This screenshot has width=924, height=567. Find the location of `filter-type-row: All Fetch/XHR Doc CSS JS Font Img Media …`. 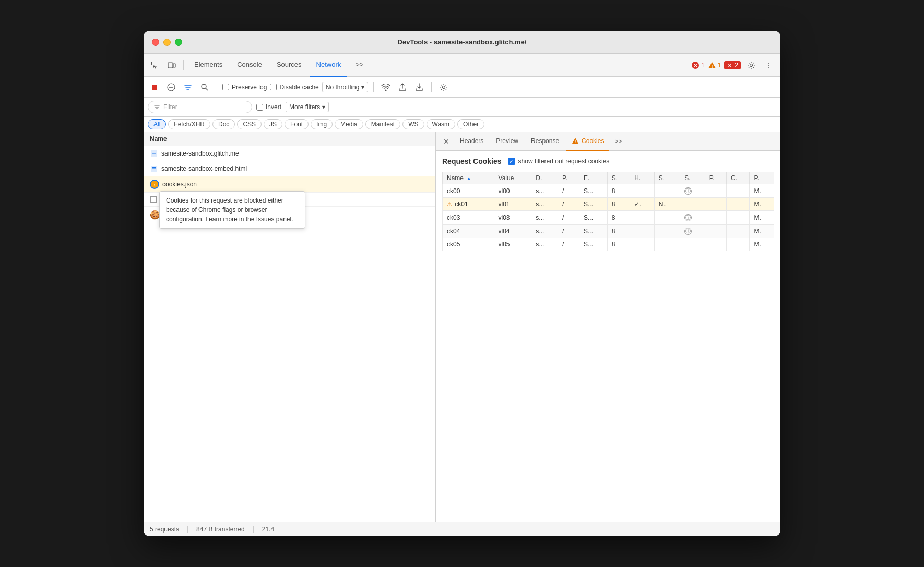

filter-type-row: All Fetch/XHR Doc CSS JS Font Img Media … is located at coordinates (462, 124).